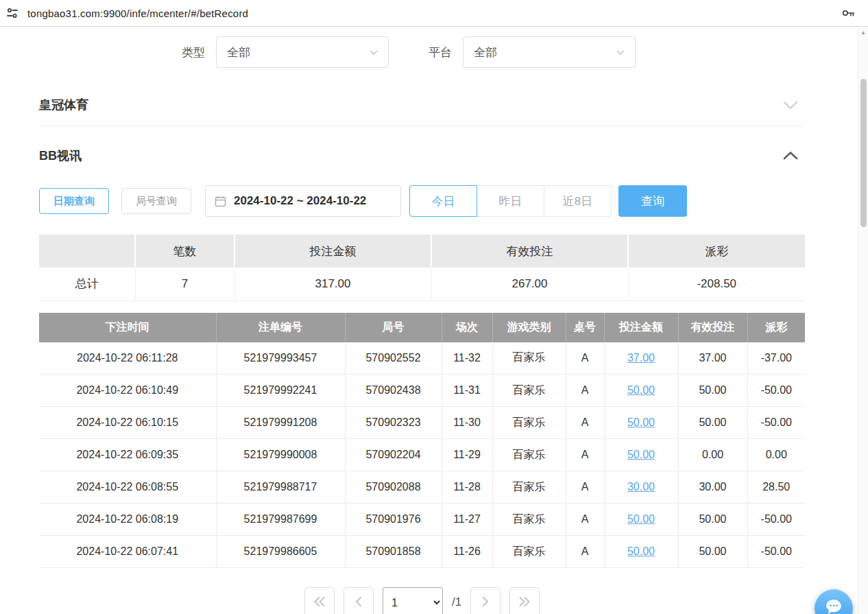  I want to click on summary-header-bet-amount: 投注金额, so click(333, 251).